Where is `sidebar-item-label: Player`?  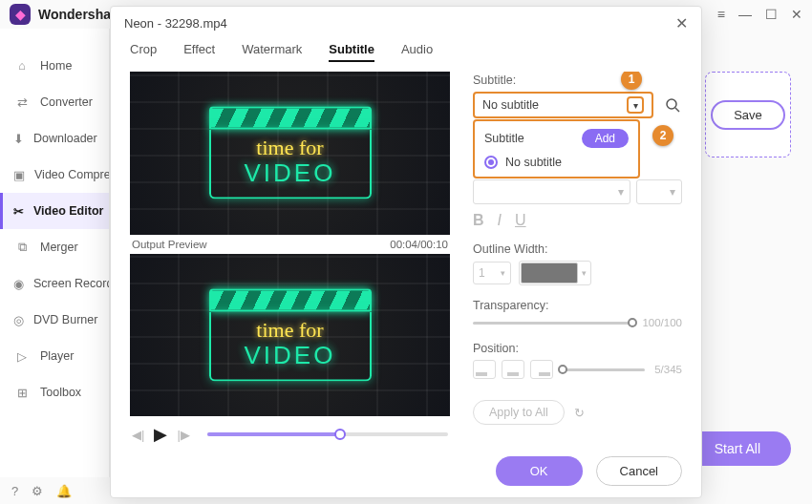
sidebar-item-label: Player is located at coordinates (57, 356).